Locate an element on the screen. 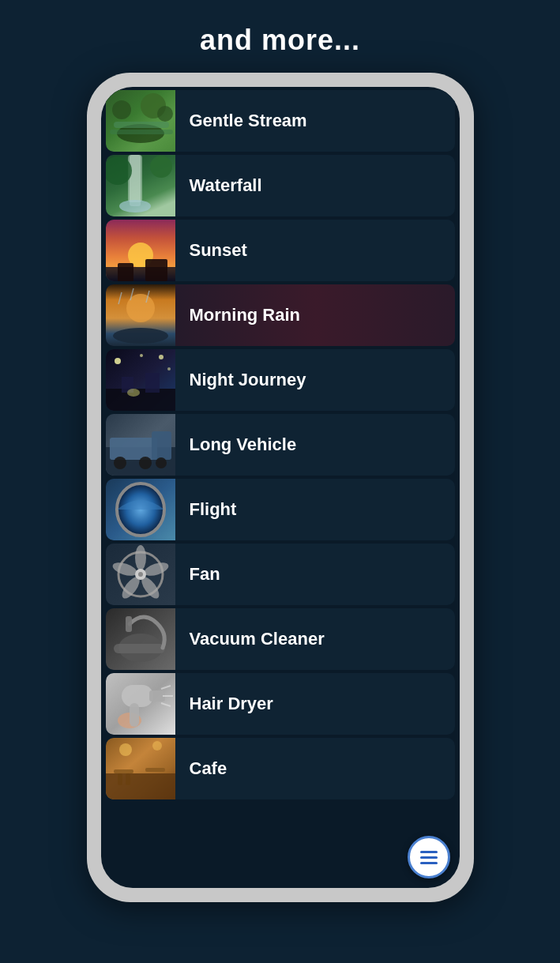 This screenshot has height=963, width=560. menu-icon is located at coordinates (429, 858).